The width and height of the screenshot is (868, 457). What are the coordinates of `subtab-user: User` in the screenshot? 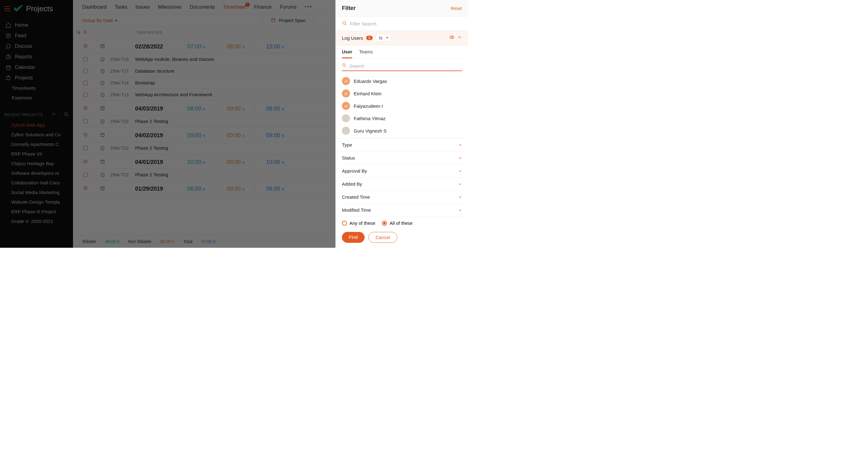 It's located at (347, 54).